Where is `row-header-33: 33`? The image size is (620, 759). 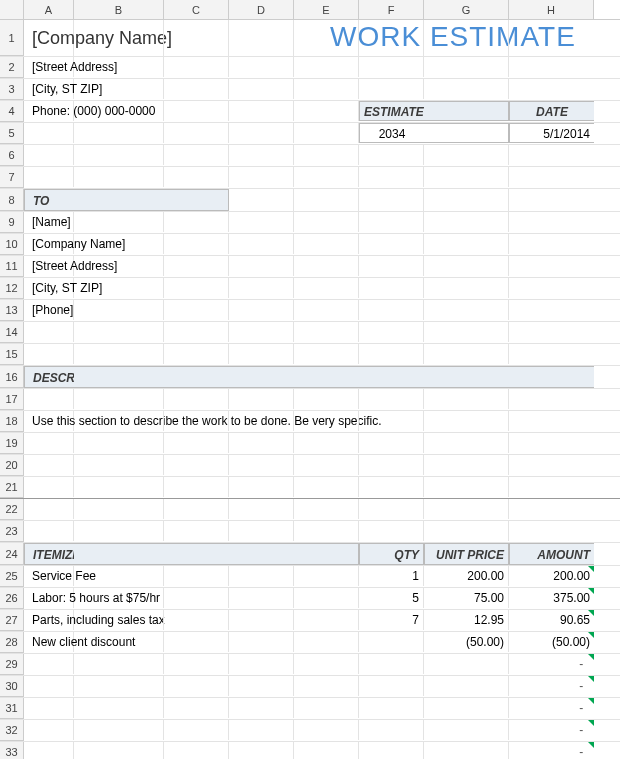
row-header-33: 33 is located at coordinates (12, 750).